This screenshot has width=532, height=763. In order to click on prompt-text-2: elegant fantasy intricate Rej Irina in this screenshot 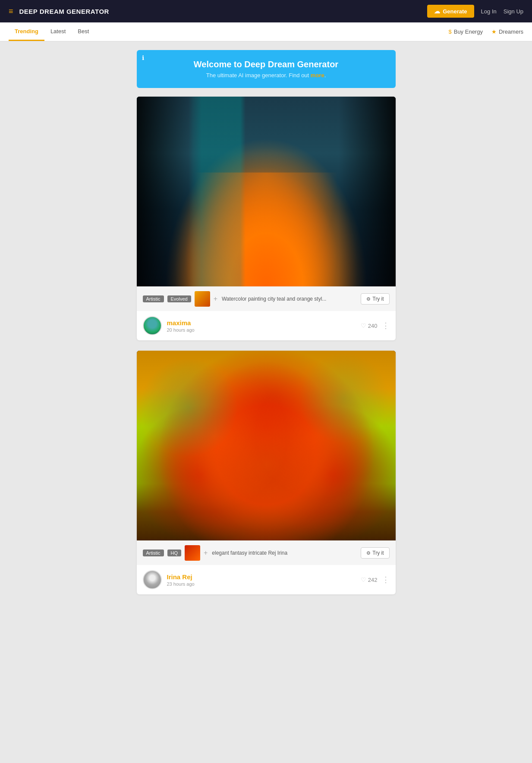, I will do `click(285, 553)`.